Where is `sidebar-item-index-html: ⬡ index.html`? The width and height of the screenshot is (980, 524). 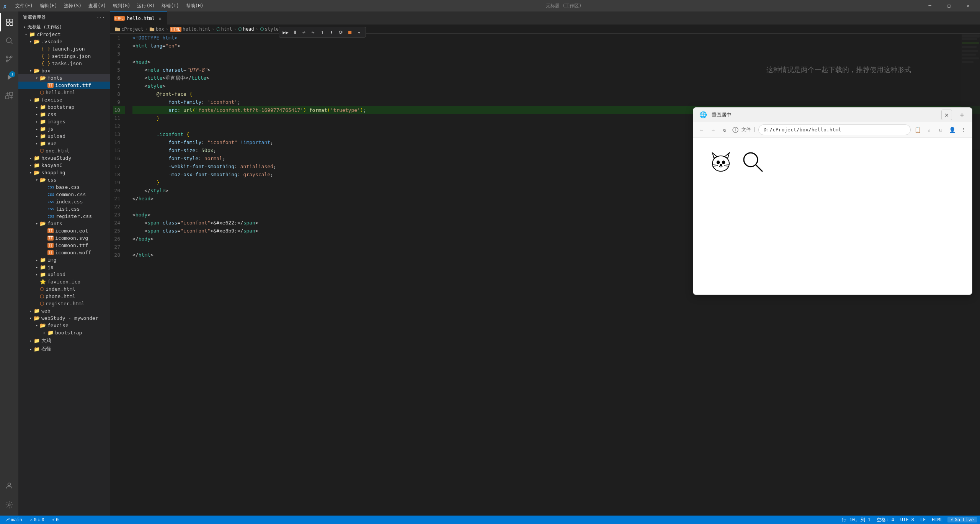
sidebar-item-index-html: ⬡ index.html is located at coordinates (64, 289).